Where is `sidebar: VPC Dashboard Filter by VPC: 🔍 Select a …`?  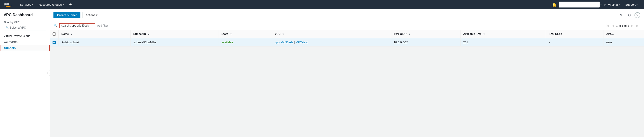
sidebar: VPC Dashboard Filter by VPC: 🔍 Select a … is located at coordinates (25, 73).